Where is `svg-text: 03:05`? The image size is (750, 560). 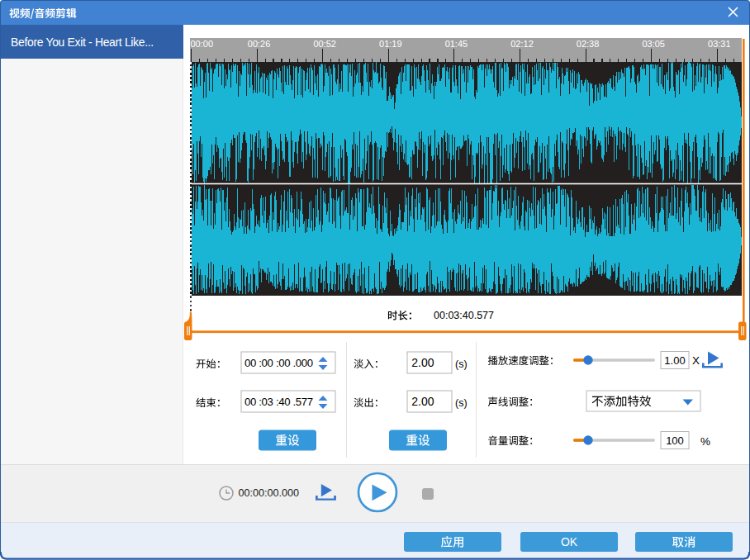 svg-text: 03:05 is located at coordinates (653, 44).